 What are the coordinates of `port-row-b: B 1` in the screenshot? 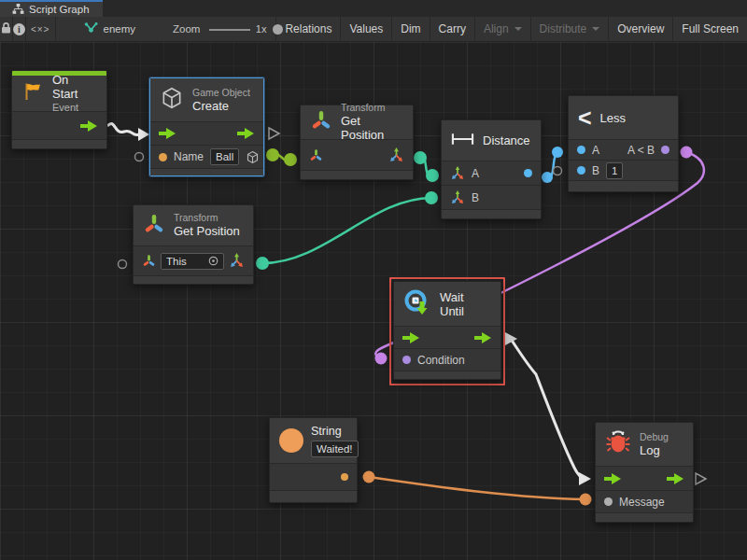 It's located at (624, 171).